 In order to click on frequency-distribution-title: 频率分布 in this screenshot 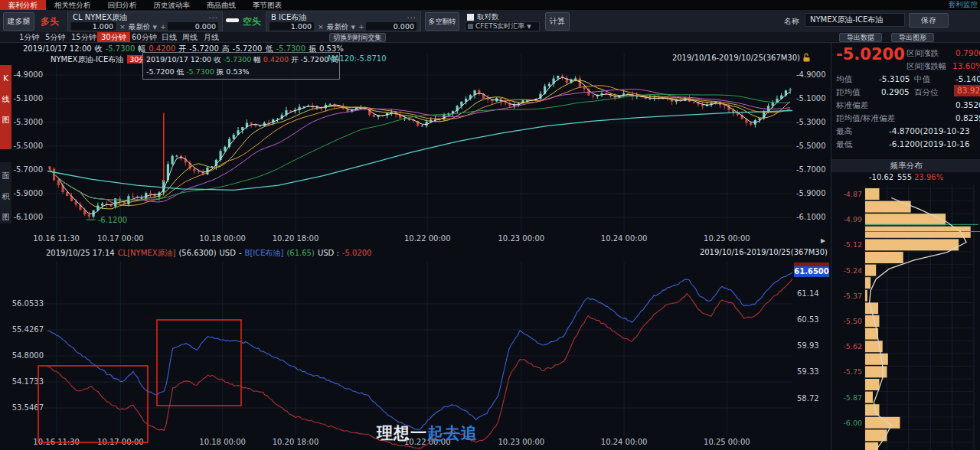, I will do `click(906, 165)`.